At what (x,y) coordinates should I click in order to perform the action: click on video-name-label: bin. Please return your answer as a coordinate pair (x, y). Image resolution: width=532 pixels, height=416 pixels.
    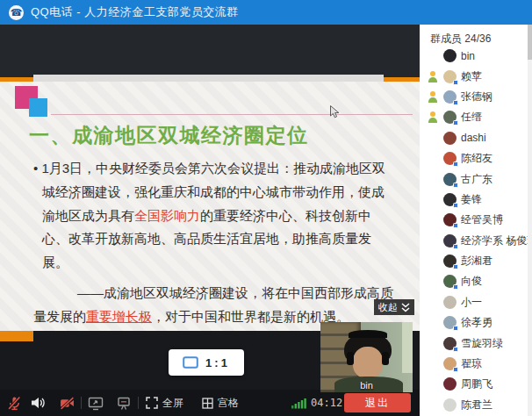
    Looking at the image, I should click on (367, 385).